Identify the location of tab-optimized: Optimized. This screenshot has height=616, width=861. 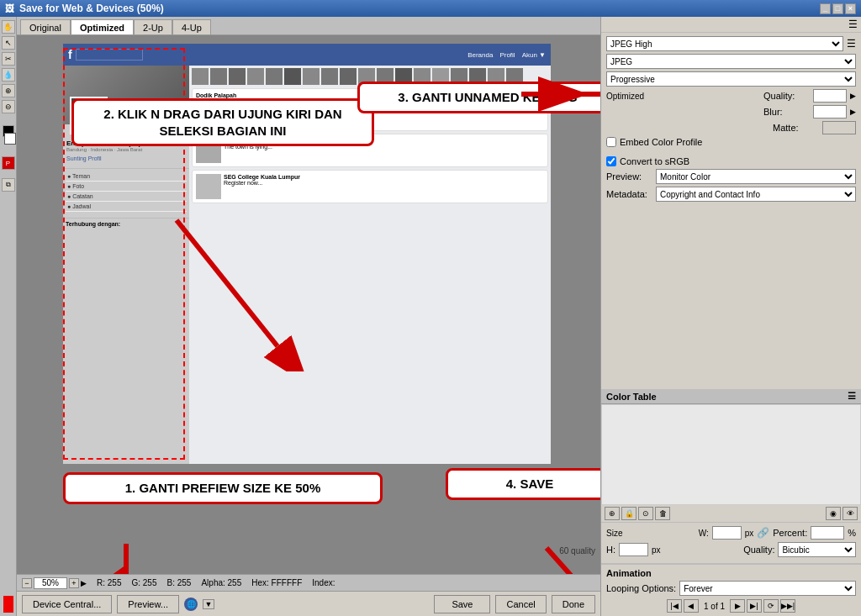
(103, 27).